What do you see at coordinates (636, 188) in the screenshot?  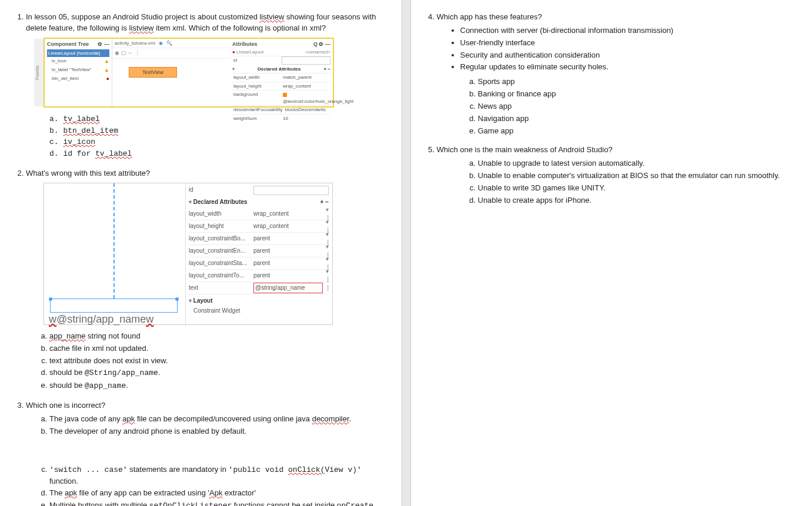 I see `q5-opt: Unable to write 3D games like UNITY.` at bounding box center [636, 188].